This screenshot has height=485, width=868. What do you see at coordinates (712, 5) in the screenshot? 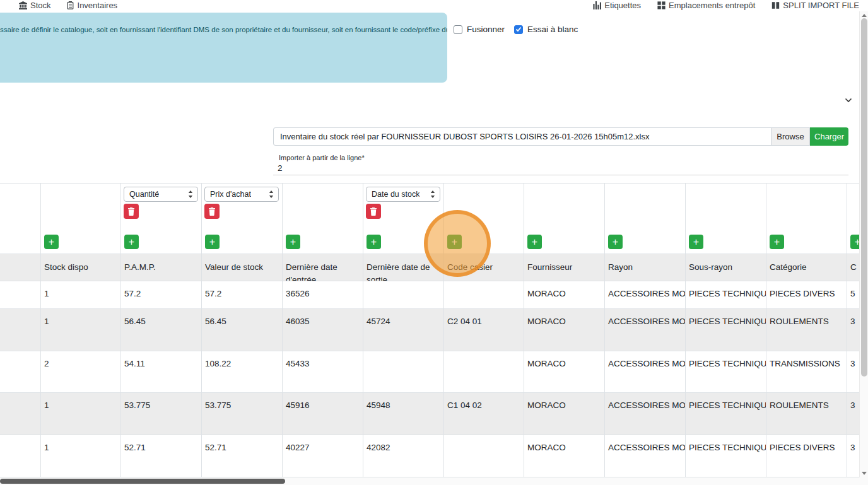
I see `nav-emplacements-label: Emplacements entrepôt` at bounding box center [712, 5].